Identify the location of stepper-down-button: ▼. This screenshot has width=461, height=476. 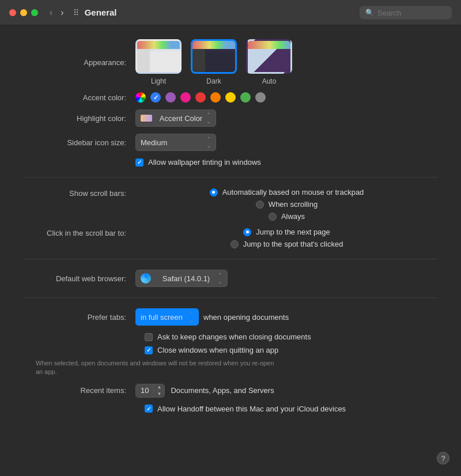
(159, 394).